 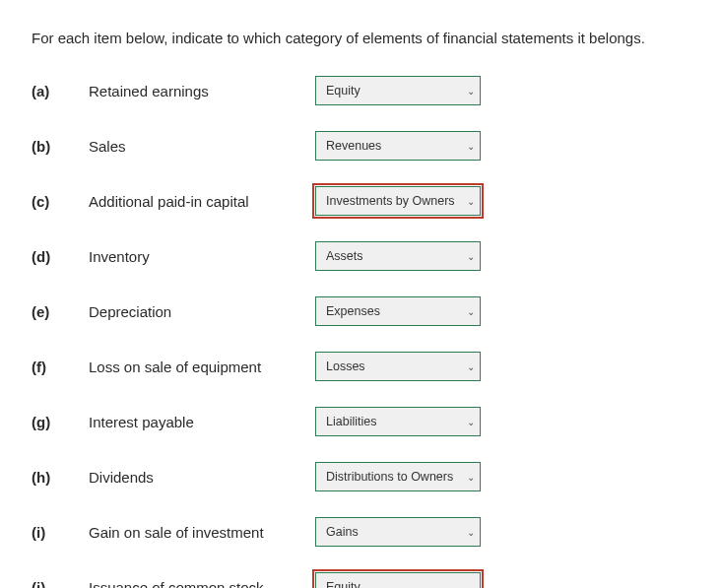 I want to click on category-select: Expenses, so click(x=398, y=311).